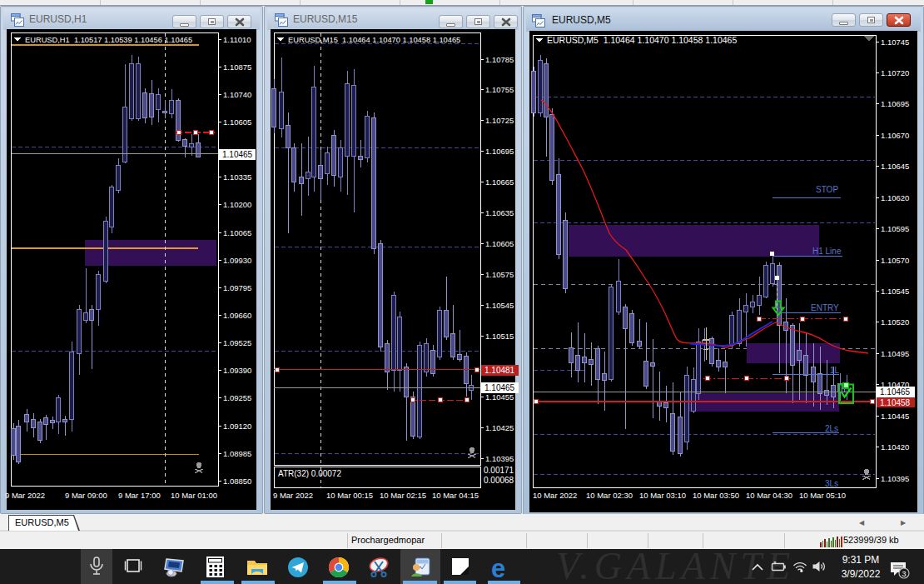  What do you see at coordinates (350, 495) in the screenshot?
I see `svg-text: 10 Mar 00:15` at bounding box center [350, 495].